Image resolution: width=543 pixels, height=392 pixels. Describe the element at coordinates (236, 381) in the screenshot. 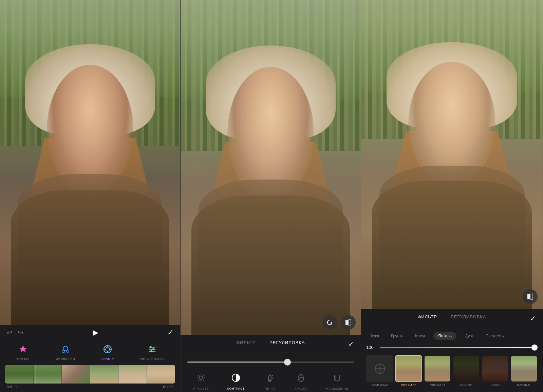

I see `adj-contrast: КОНТРАСТ` at that location.